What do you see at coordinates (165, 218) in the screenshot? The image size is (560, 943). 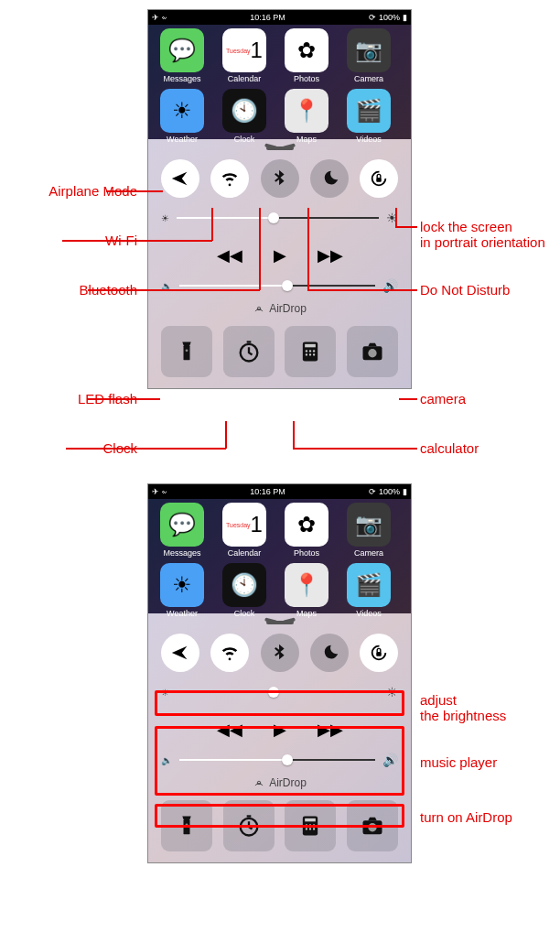 I see `brightness-low-icon: ☀` at bounding box center [165, 218].